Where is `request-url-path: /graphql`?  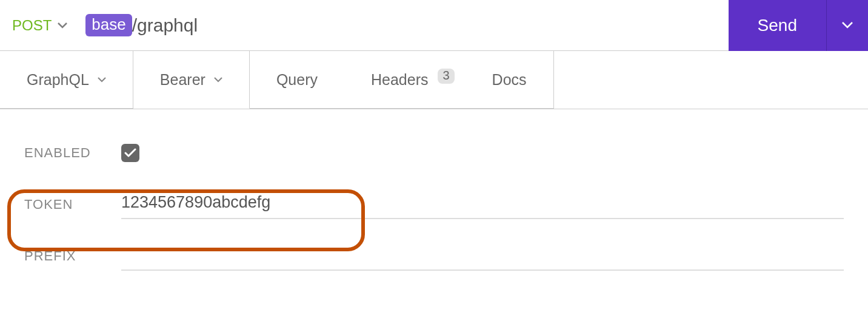 request-url-path: /graphql is located at coordinates (165, 25).